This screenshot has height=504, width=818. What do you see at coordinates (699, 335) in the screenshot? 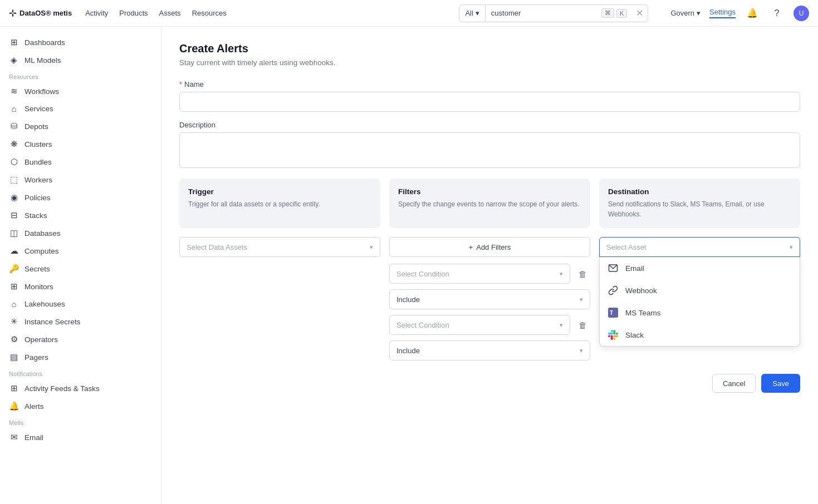
I see `dropdown-item-slack: Slack` at bounding box center [699, 335].